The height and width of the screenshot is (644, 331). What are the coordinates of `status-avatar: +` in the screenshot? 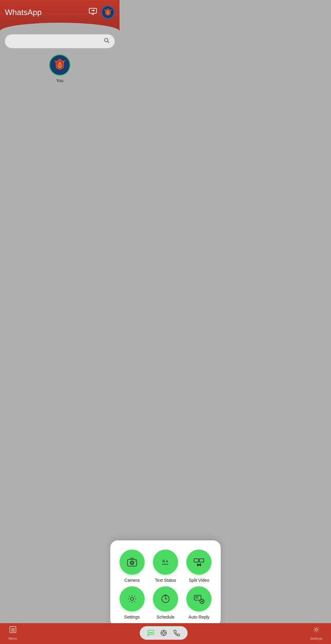 It's located at (60, 65).